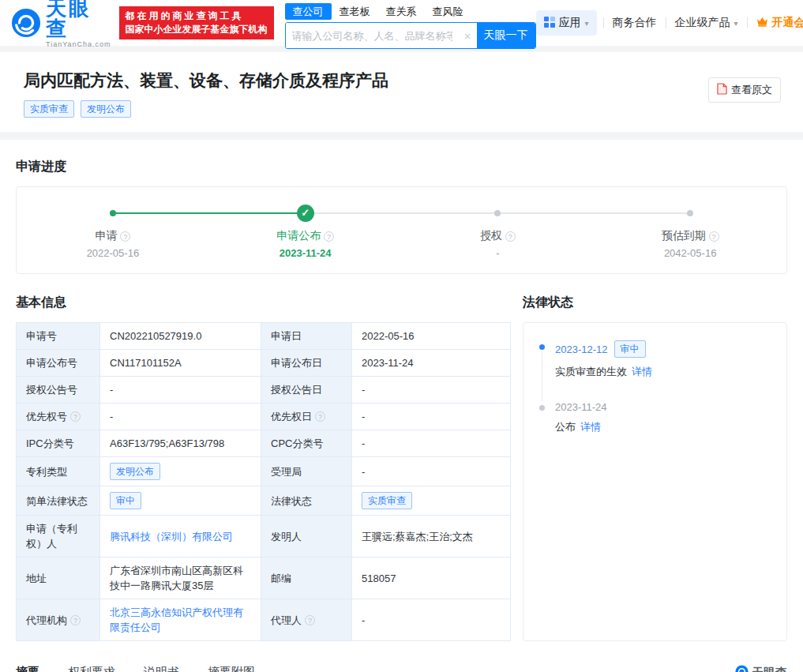  Describe the element at coordinates (401, 232) in the screenshot. I see `progress-steps: 申请?2022-05-16✓申请公布?2023-11-24授权?-预估到期?20…` at that location.